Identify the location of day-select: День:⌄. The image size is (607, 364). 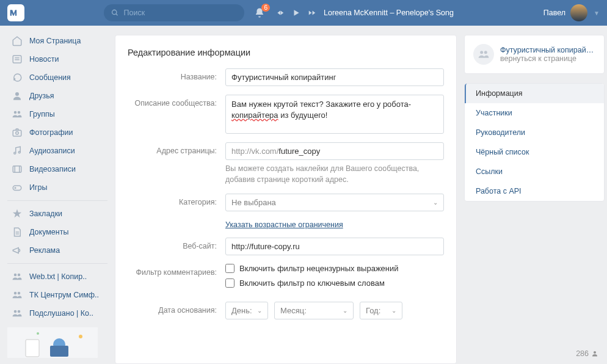
(247, 310).